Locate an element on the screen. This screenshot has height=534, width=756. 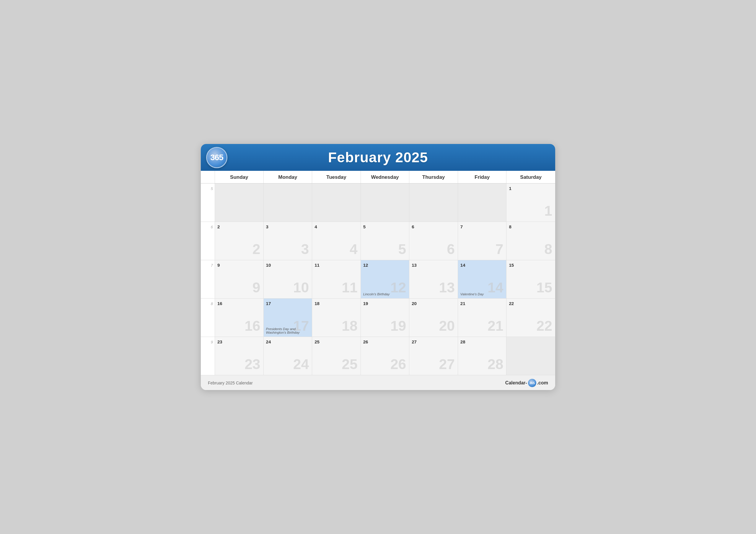
day-header-wednesday: Wednesday is located at coordinates (385, 177).